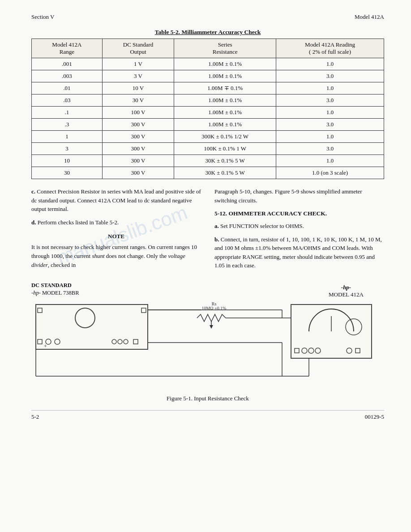 This screenshot has height=532, width=411. I want to click on footer-page-num: 5-2, so click(35, 417).